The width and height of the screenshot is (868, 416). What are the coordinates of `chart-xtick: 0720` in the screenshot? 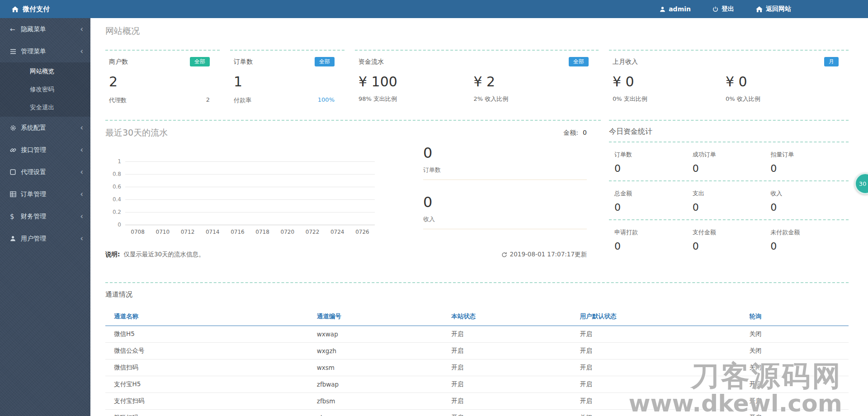 It's located at (288, 232).